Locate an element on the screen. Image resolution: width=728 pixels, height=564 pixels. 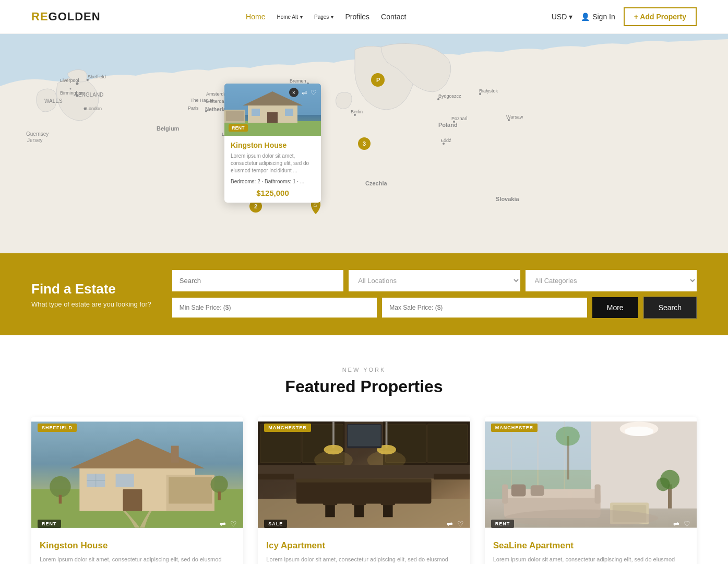
category-select: All Categories House Apartment Villa Off… is located at coordinates (611, 281).